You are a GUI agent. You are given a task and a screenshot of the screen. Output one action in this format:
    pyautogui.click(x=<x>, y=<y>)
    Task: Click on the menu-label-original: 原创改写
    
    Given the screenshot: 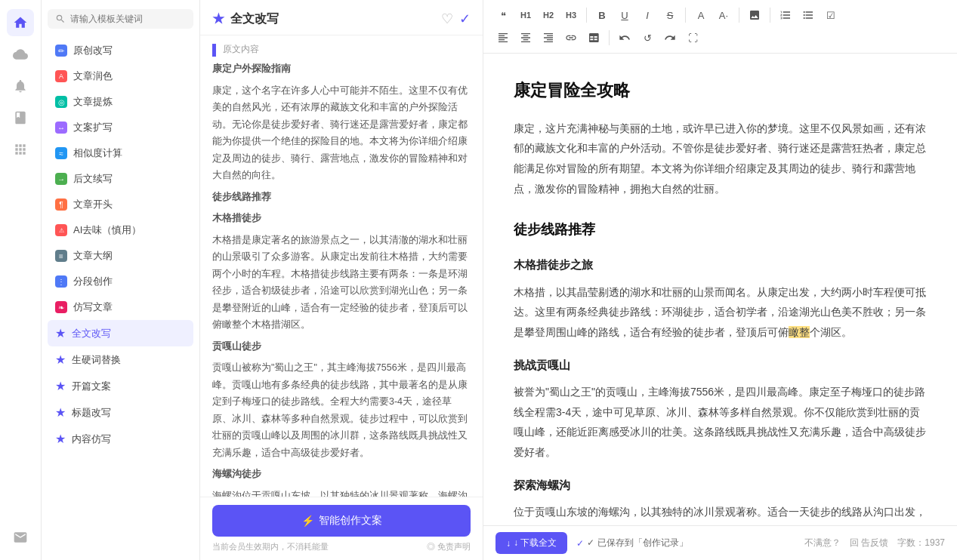 What is the action you would take?
    pyautogui.click(x=93, y=51)
    